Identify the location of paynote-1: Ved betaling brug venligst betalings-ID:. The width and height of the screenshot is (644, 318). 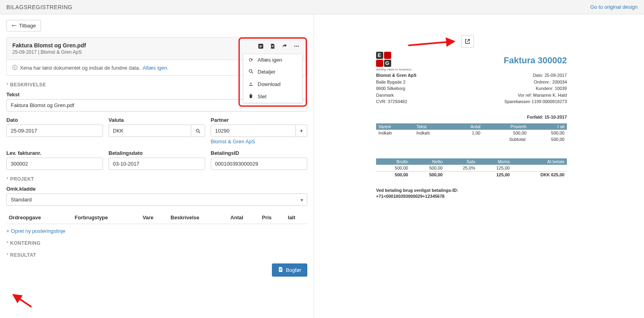
(471, 190).